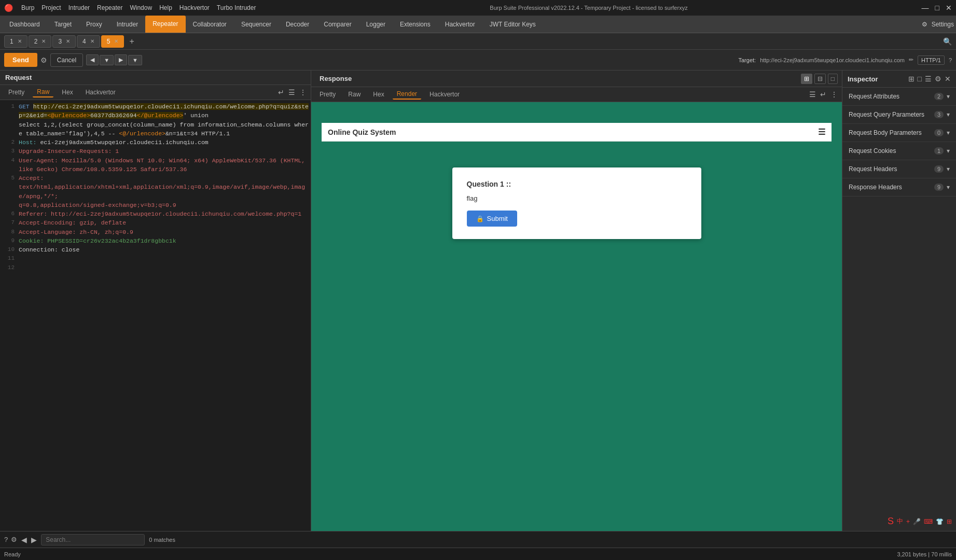  I want to click on nav-tab-logger: Logger, so click(376, 24).